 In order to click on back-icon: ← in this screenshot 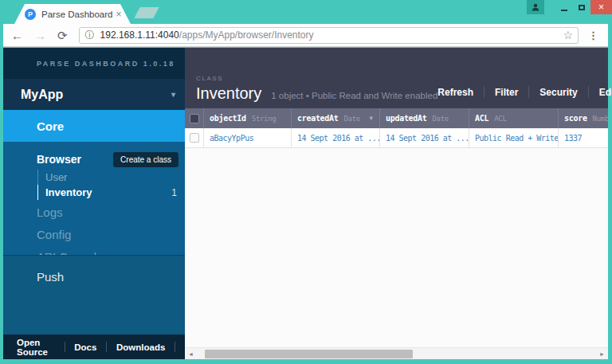, I will do `click(18, 35)`.